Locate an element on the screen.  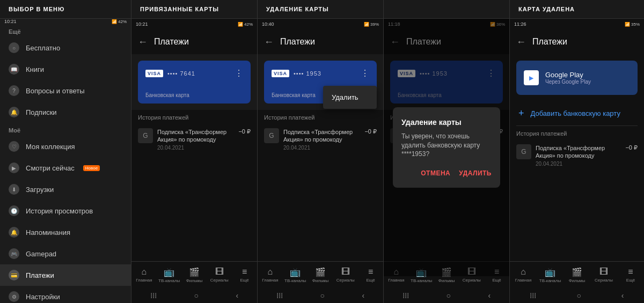
app-header-3: ← Платежи is located at coordinates (320, 42).